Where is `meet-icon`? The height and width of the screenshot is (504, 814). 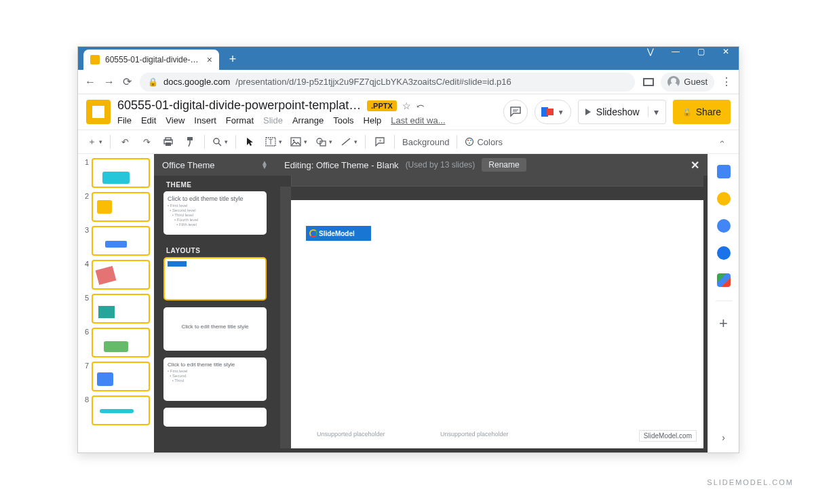 meet-icon is located at coordinates (548, 112).